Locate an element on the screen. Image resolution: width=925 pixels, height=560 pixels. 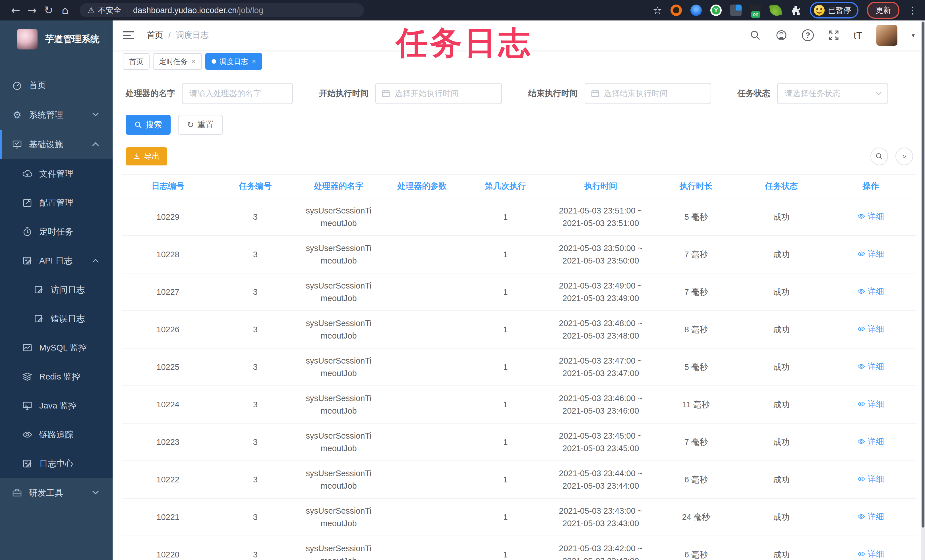
refresh-table-button: ↻ is located at coordinates (904, 156).